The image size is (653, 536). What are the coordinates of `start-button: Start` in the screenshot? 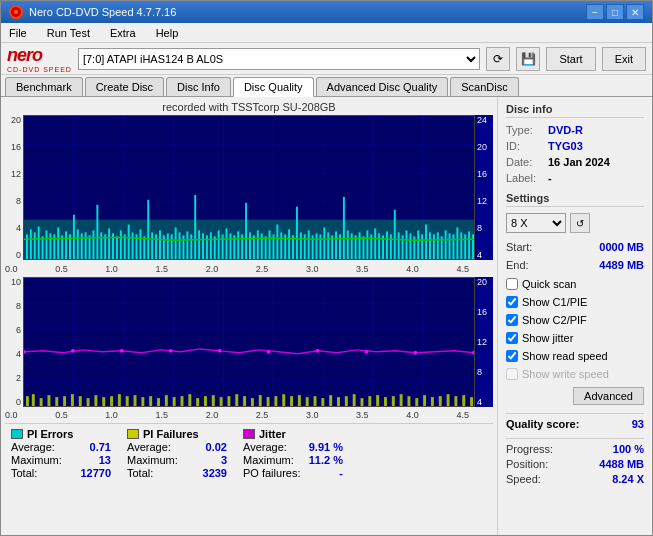 It's located at (570, 59).